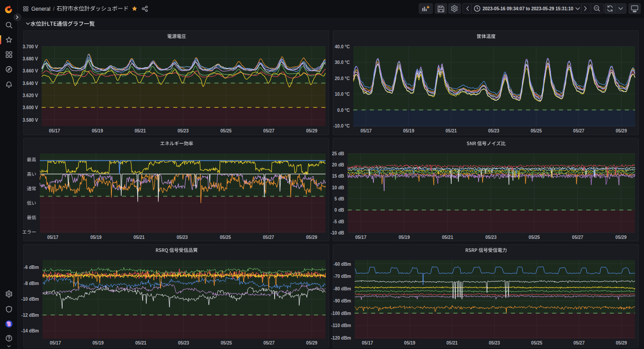 This screenshot has height=349, width=644. Describe the element at coordinates (41, 9) in the screenshot. I see `svg-text: General` at that location.